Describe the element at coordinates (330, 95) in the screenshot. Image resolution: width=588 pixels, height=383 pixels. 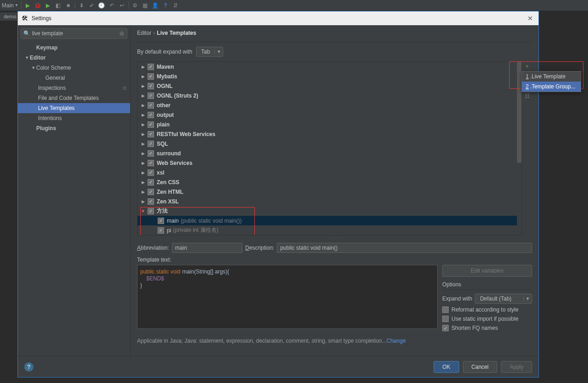
I see `tree-group: ▶✓OGNL (Struts 2)` at that location.